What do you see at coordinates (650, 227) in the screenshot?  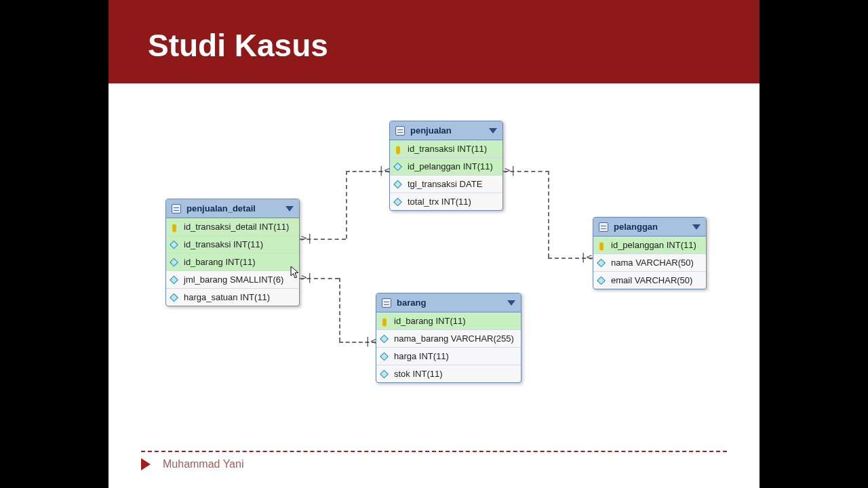 I see `entity-header: pelanggan` at bounding box center [650, 227].